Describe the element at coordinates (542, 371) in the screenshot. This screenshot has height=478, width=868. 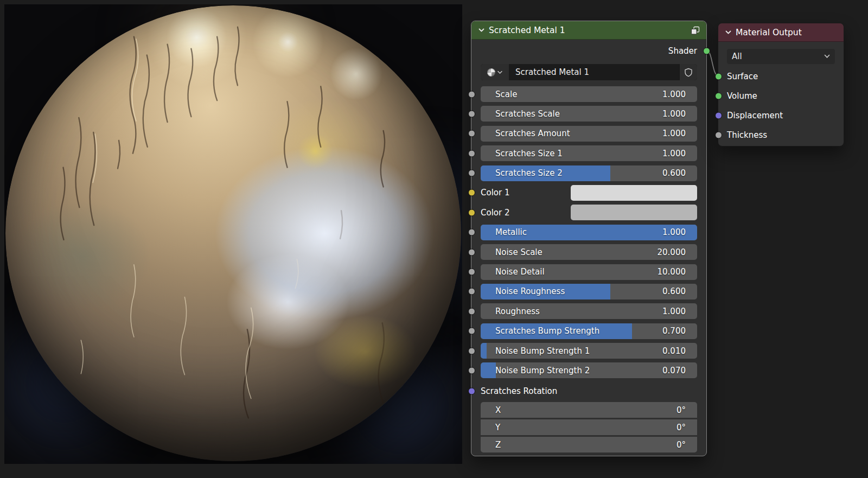
I see `slider-label: Noise Bump Strength 2` at that location.